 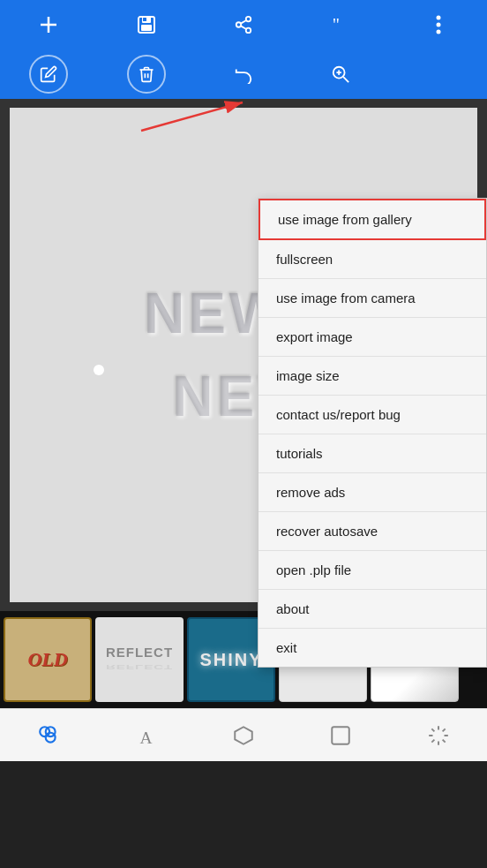 What do you see at coordinates (438, 736) in the screenshot?
I see `nav-effects-button` at bounding box center [438, 736].